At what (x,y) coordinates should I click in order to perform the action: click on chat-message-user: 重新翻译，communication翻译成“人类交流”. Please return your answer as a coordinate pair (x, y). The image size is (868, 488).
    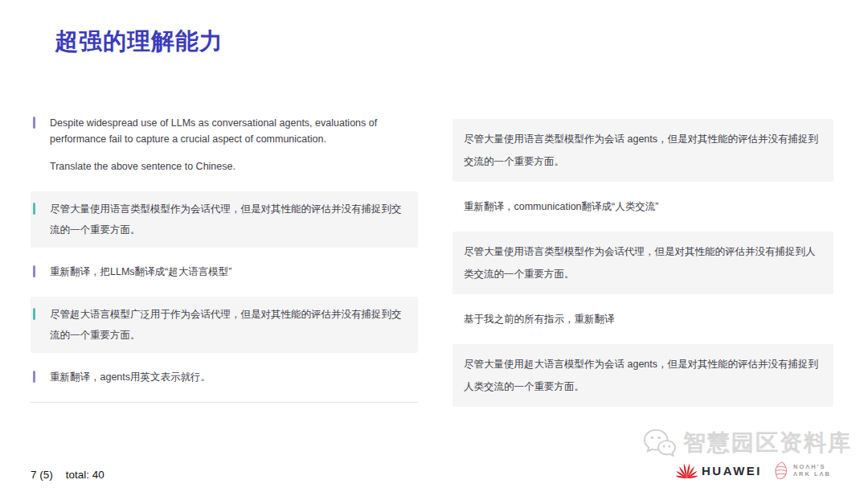
    Looking at the image, I should click on (643, 207).